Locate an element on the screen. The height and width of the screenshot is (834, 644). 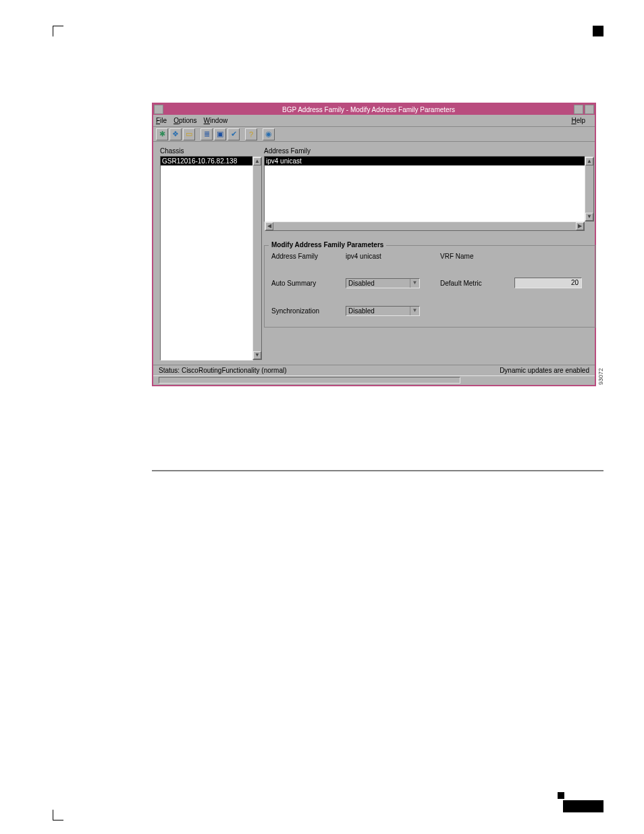
chassis-scrollbar-v: ▲ ▼ is located at coordinates (257, 258).